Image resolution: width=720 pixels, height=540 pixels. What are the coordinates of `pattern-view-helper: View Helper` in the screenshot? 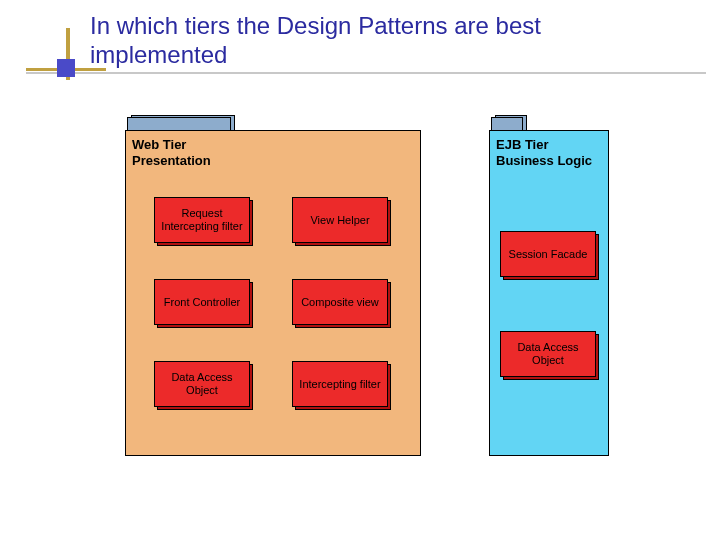 It's located at (340, 220).